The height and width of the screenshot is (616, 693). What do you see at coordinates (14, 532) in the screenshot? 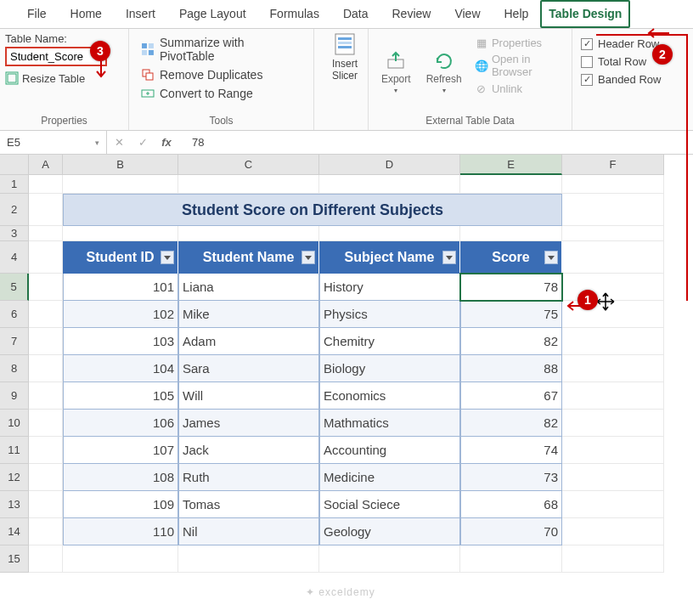
I see `row-14: 14` at bounding box center [14, 532].